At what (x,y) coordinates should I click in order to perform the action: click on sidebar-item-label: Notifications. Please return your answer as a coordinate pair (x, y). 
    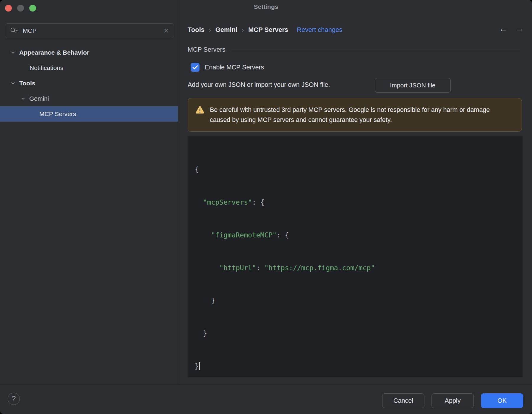
    Looking at the image, I should click on (46, 68).